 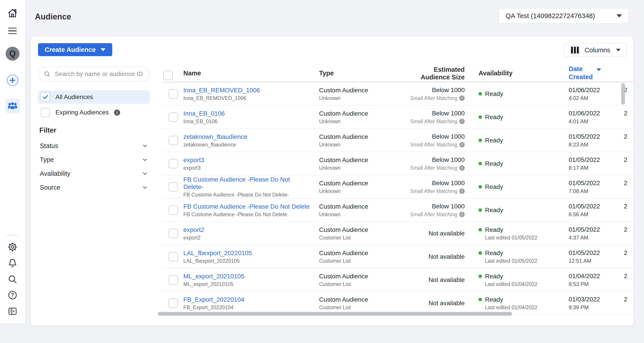 What do you see at coordinates (398, 210) in the screenshot?
I see `table-row: FB Custome Audience -Please Do Not Delet…` at bounding box center [398, 210].